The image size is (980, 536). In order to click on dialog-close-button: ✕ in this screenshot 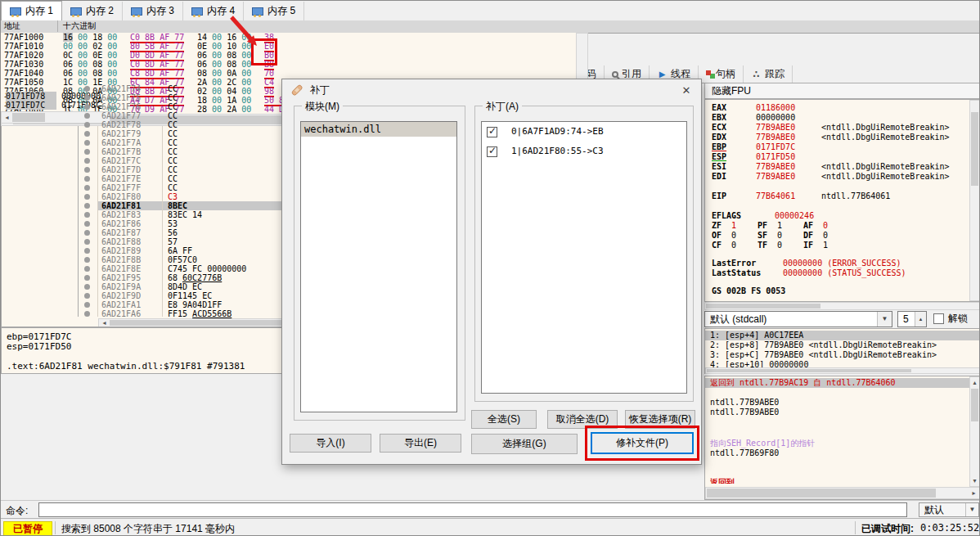, I will do `click(686, 90)`.